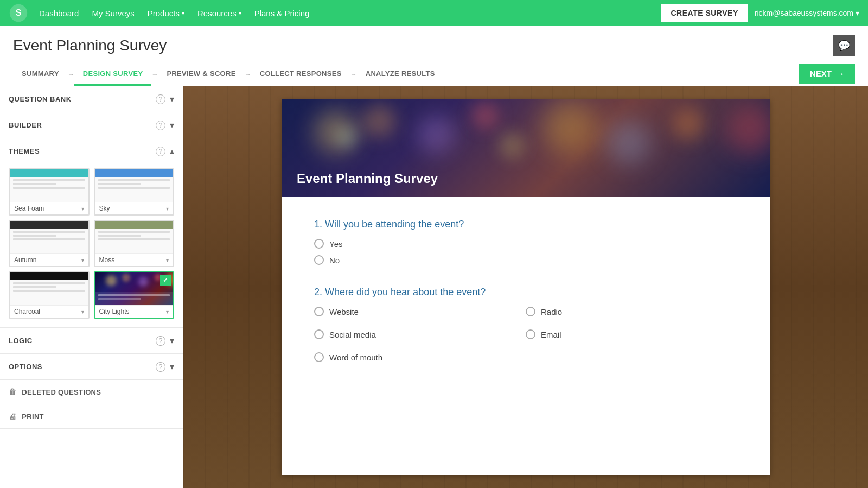 The width and height of the screenshot is (868, 488). I want to click on trash-icon: 🗑, so click(12, 392).